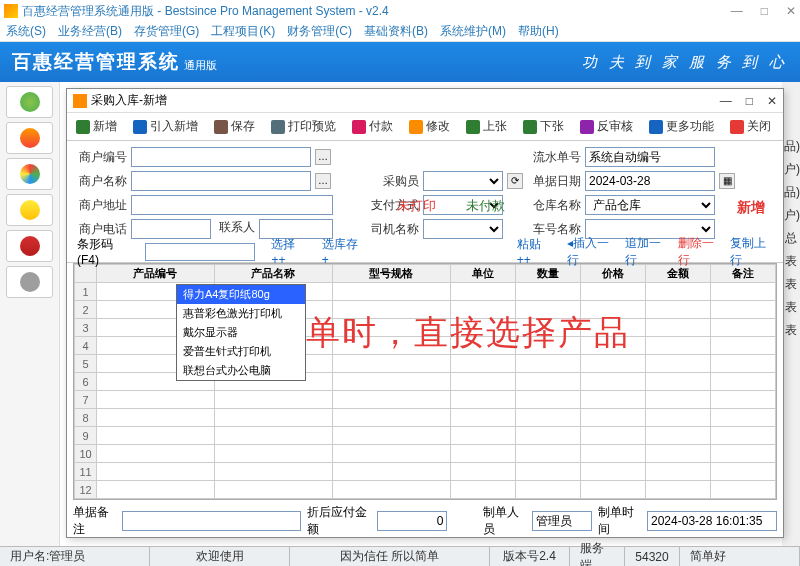  What do you see at coordinates (241, 332) in the screenshot?
I see `dropdown-item: 戴尔显示器` at bounding box center [241, 332].